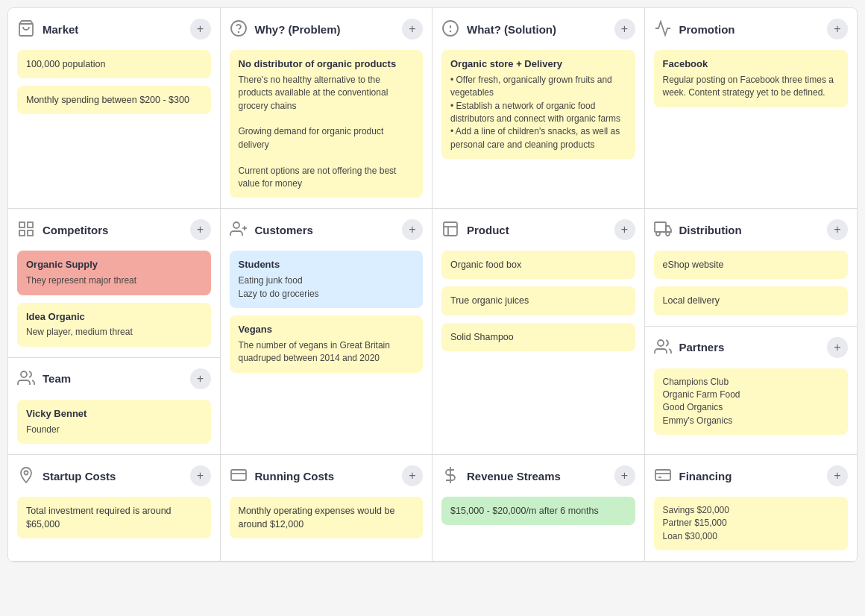 This screenshot has height=616, width=865. Describe the element at coordinates (837, 476) in the screenshot. I see `financing-add-button: +` at that location.